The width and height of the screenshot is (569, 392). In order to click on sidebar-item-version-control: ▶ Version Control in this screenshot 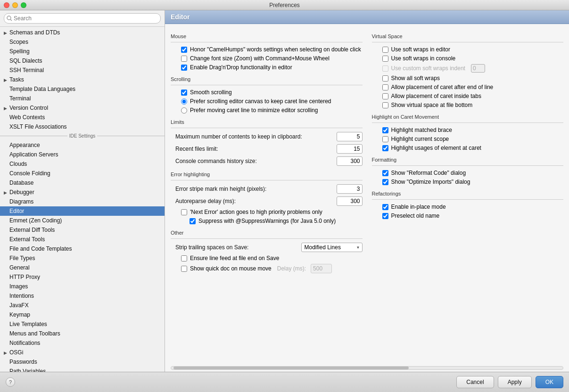, I will do `click(82, 108)`.